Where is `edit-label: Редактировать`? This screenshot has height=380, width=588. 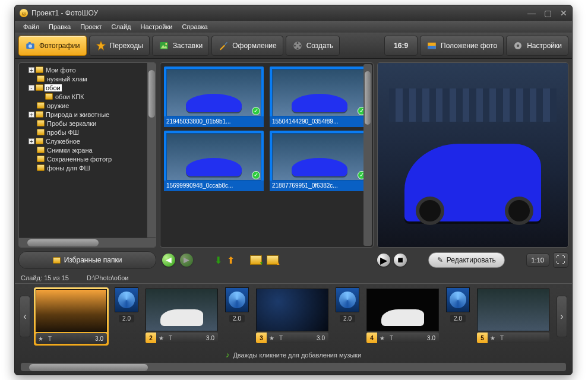 edit-label: Редактировать is located at coordinates (472, 260).